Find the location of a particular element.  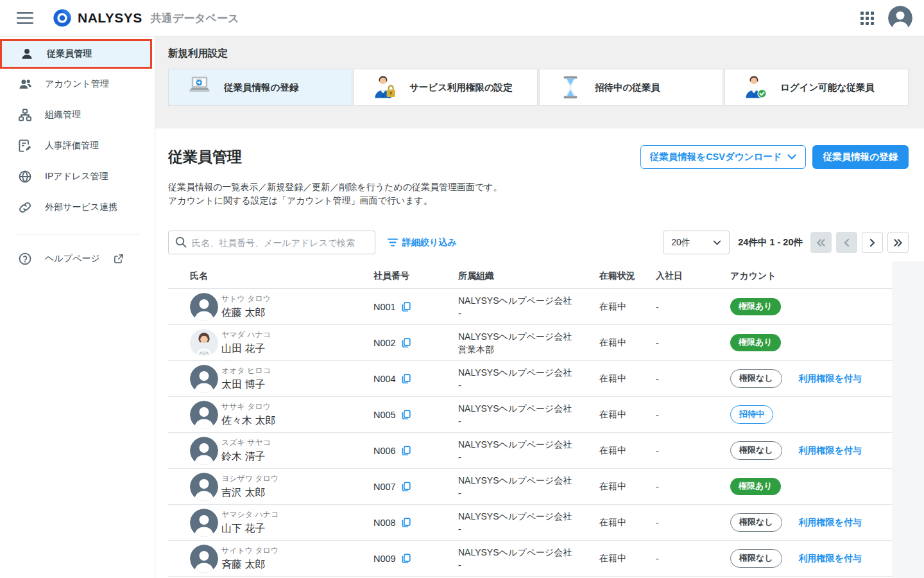

table-row: ササキ タロウ 佐々木 太郎 N005 NALYSYSヘルプページ会社 - 在籍… is located at coordinates (530, 415).